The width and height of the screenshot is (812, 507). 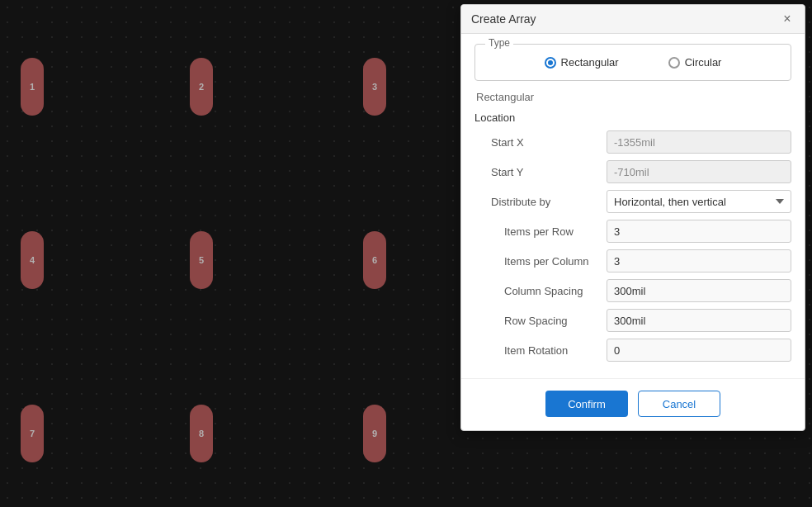 What do you see at coordinates (587, 404) in the screenshot?
I see `confirm-button: Confirm` at bounding box center [587, 404].